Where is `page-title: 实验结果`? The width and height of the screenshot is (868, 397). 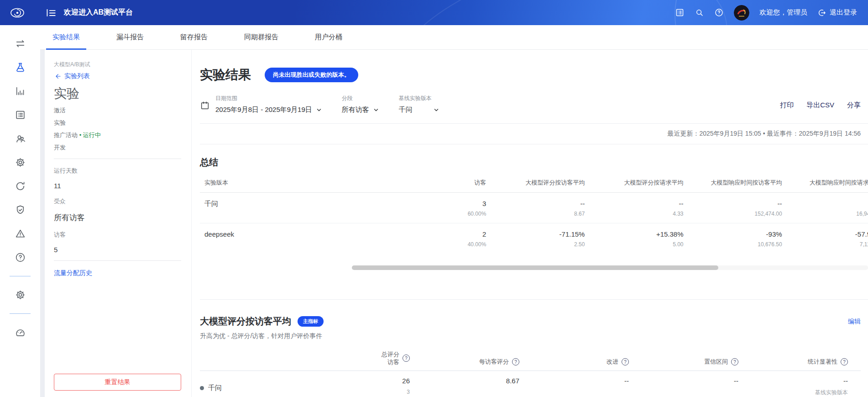 page-title: 实验结果 is located at coordinates (225, 75).